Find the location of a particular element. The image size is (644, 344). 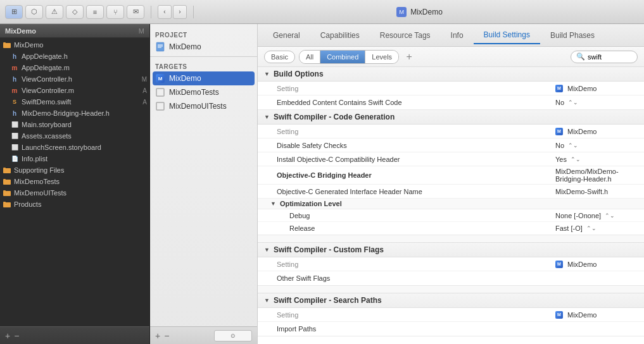

row-name: Other Swift Flags is located at coordinates (403, 278).